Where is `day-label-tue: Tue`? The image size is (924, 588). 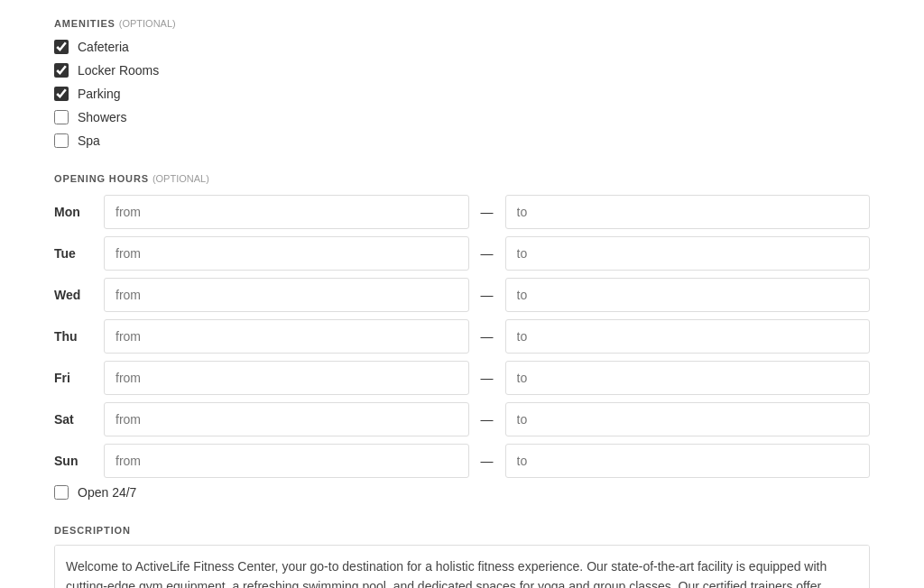
day-label-tue: Tue is located at coordinates (79, 253).